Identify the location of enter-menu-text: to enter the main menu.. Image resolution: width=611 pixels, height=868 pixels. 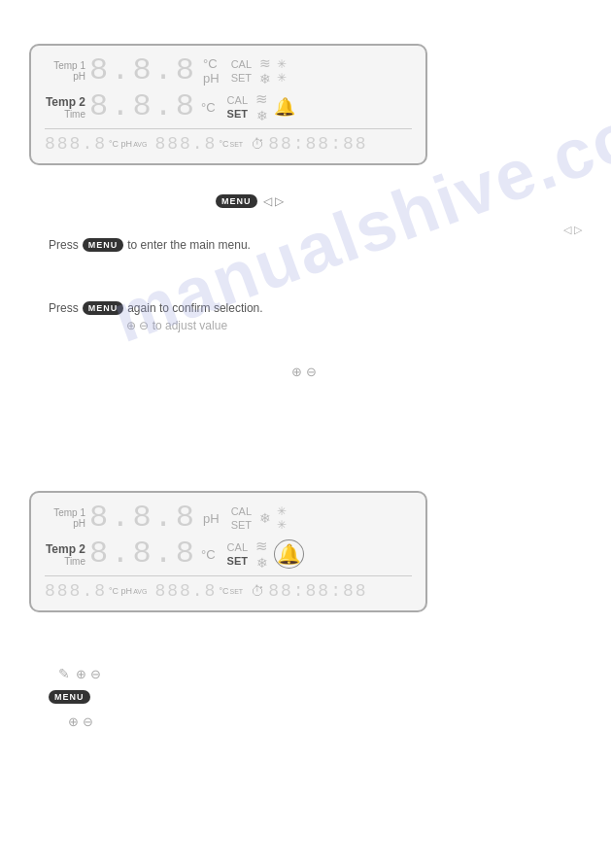
(188, 245).